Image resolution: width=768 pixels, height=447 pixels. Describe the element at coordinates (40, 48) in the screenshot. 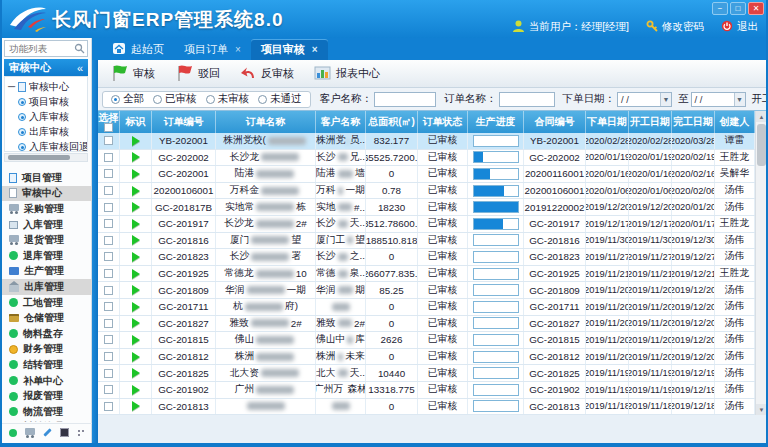

I see `function-search-input` at that location.